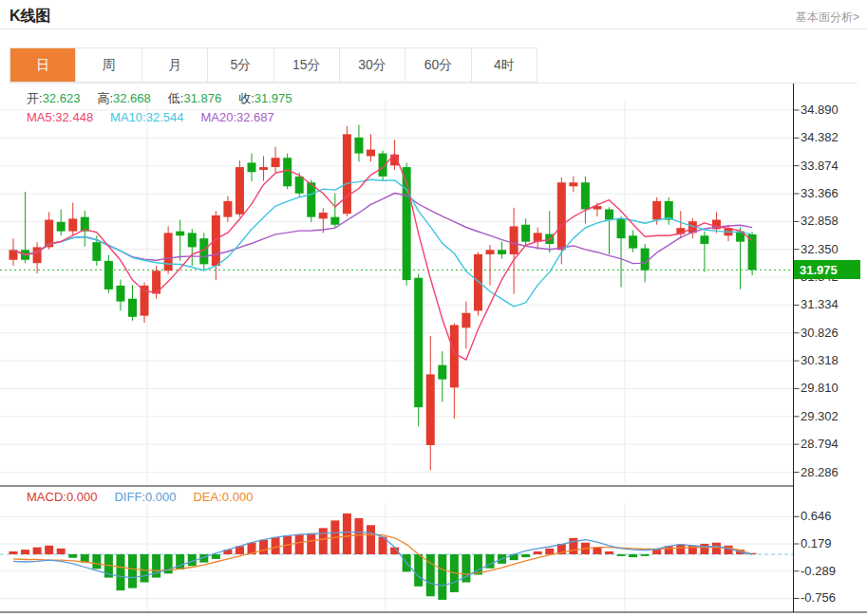 This screenshot has width=867, height=616. Describe the element at coordinates (433, 84) in the screenshot. I see `tab-bar-underline` at that location.